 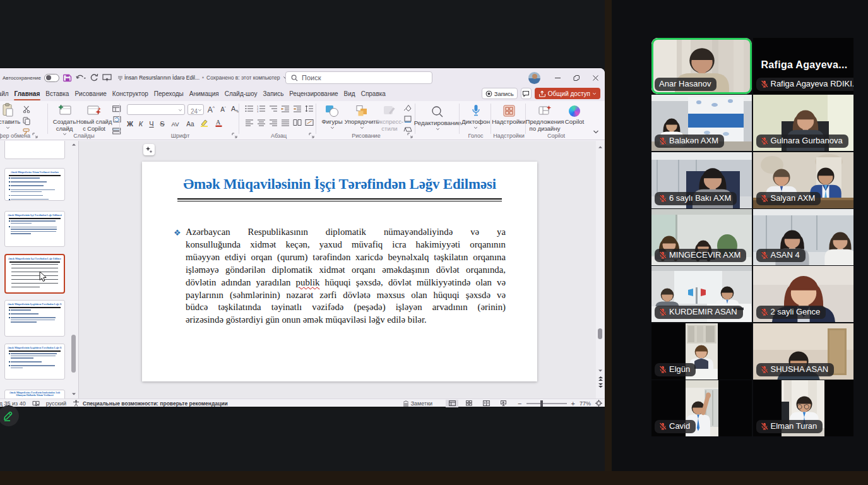 What do you see at coordinates (500, 93) in the screenshot?
I see `record-button: Запись` at bounding box center [500, 93].